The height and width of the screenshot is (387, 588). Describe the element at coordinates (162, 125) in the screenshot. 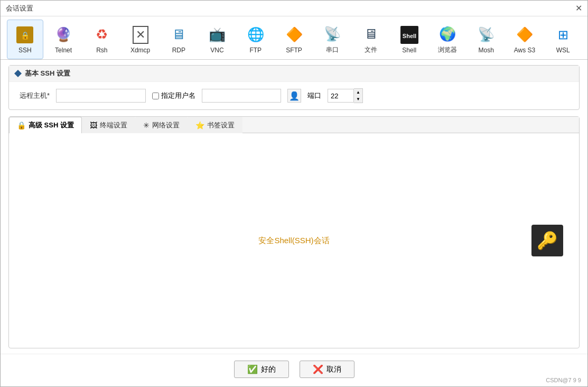

I see `sub-tab-network: ✳网络设置` at that location.